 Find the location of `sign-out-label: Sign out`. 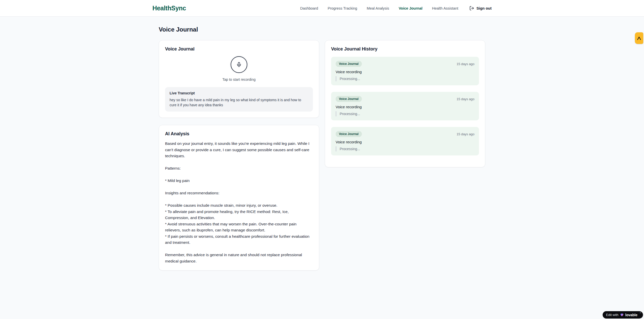

sign-out-label: Sign out is located at coordinates (484, 8).